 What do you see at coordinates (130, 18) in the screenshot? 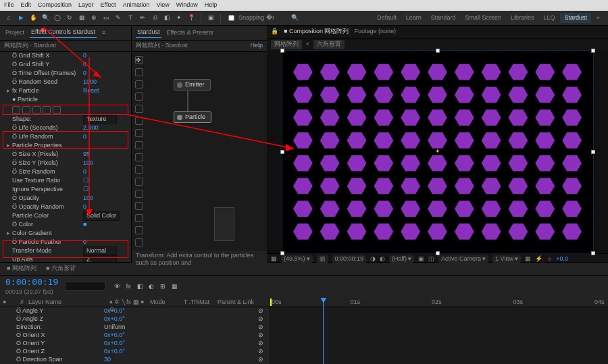
I see `text-tool-icon: T` at bounding box center [130, 18].